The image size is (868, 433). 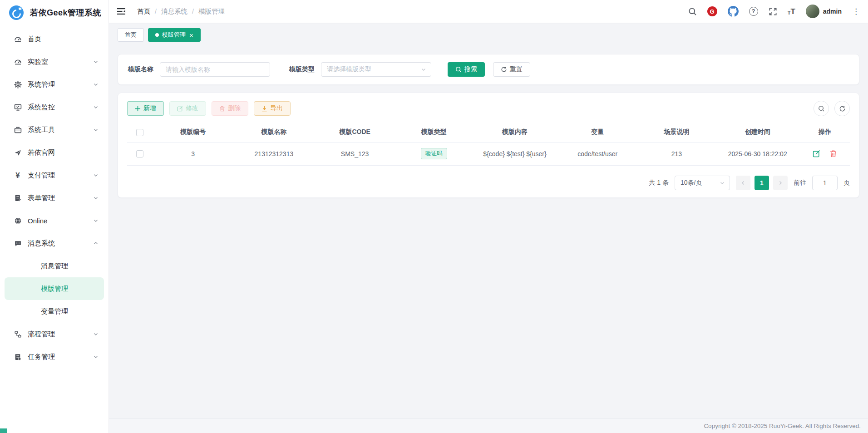 I want to click on reset-button: 重置, so click(x=512, y=69).